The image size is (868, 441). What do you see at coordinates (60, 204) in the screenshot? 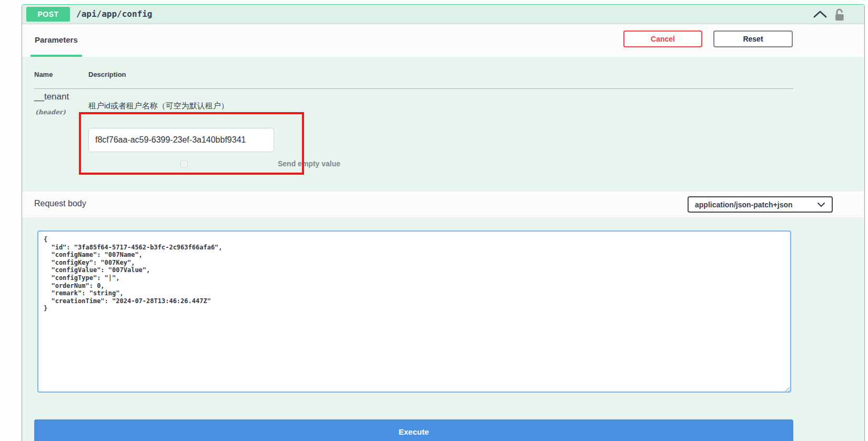
I see `request-body-label: Request body` at bounding box center [60, 204].